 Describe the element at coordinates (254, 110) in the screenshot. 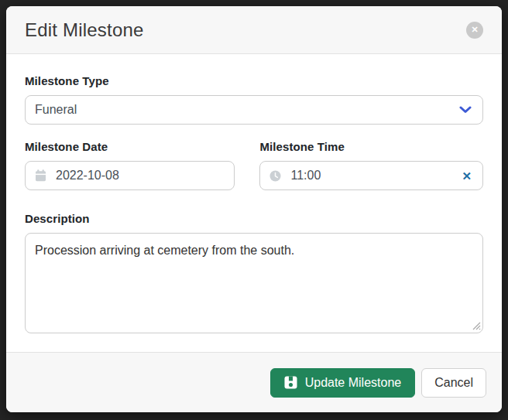

I see `milestone-type-select: Funeral` at that location.